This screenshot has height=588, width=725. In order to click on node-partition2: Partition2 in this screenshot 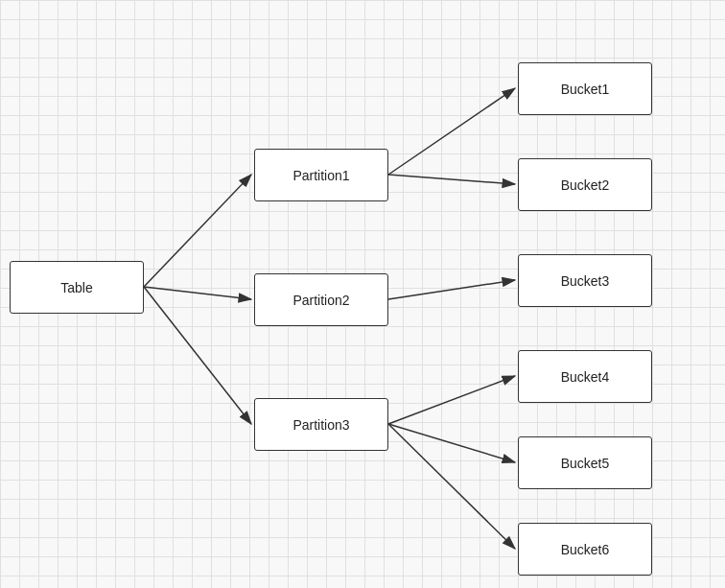, I will do `click(321, 299)`.